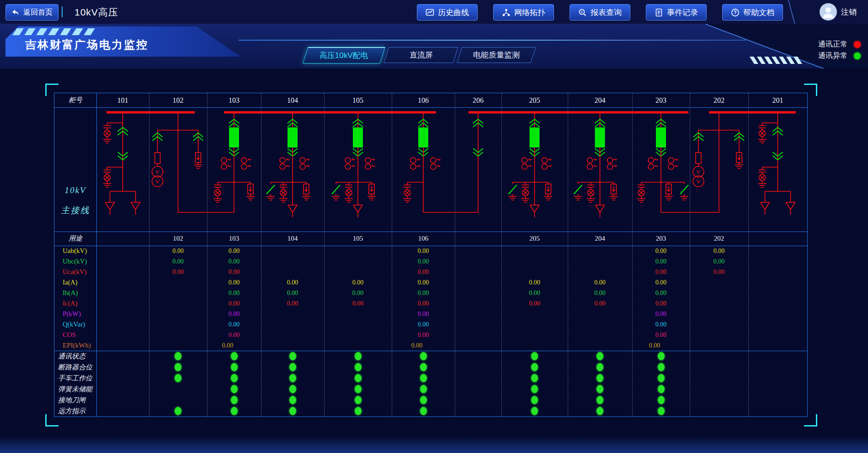 The image size is (868, 453). What do you see at coordinates (77, 411) in the screenshot?
I see `status-row-label: 远方指示` at bounding box center [77, 411].